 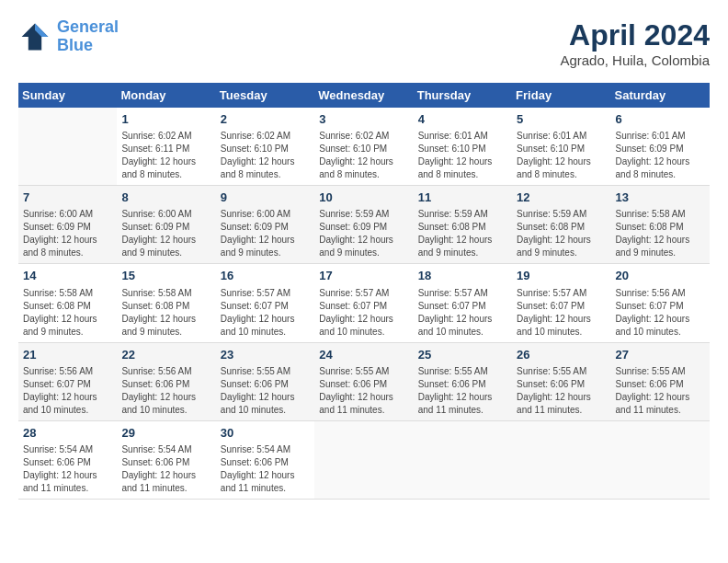 I want to click on day-info: Sunrise: 5:59 AM Sunset: 6:09 PM Dayligh…, so click(x=364, y=234).